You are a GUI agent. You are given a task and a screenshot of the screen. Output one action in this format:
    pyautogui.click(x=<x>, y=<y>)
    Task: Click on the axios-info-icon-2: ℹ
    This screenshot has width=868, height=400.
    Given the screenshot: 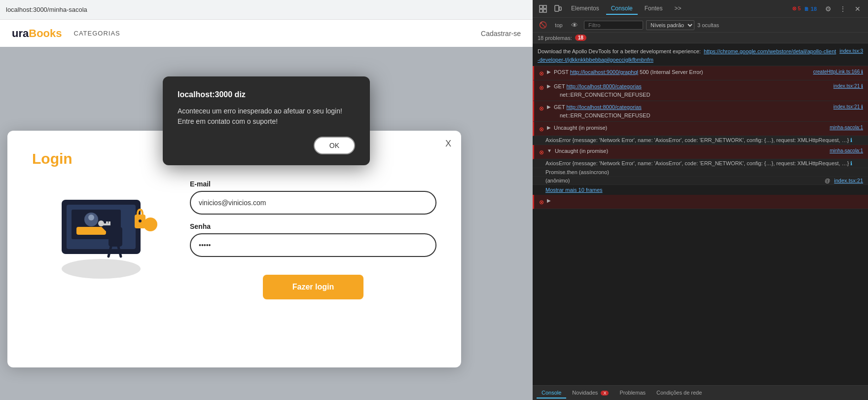 What is the action you would take?
    pyautogui.click(x=851, y=163)
    